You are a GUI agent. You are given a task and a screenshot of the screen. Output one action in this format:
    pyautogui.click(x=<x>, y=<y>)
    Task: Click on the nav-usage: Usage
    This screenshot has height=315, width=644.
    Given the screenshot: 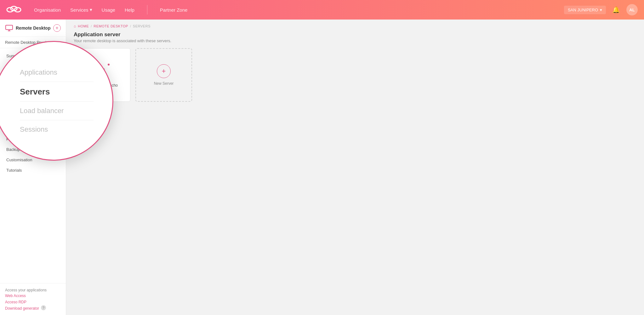 What is the action you would take?
    pyautogui.click(x=108, y=10)
    